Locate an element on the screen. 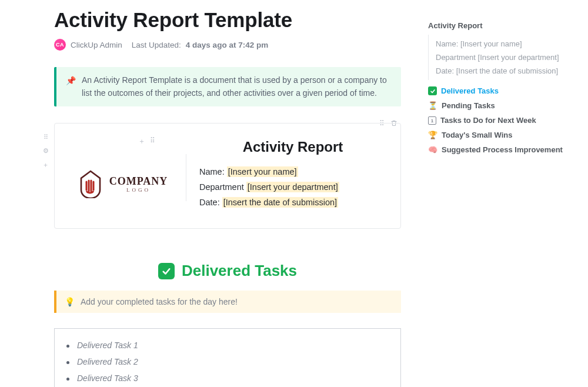  check-square-icon is located at coordinates (433, 91).